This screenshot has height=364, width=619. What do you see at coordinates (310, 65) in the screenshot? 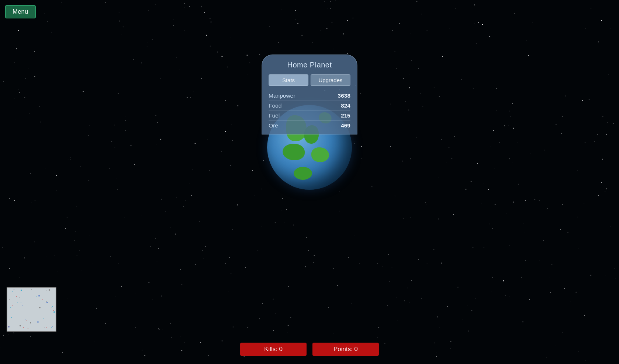
I see `panel-title: Home Planet` at bounding box center [310, 65].